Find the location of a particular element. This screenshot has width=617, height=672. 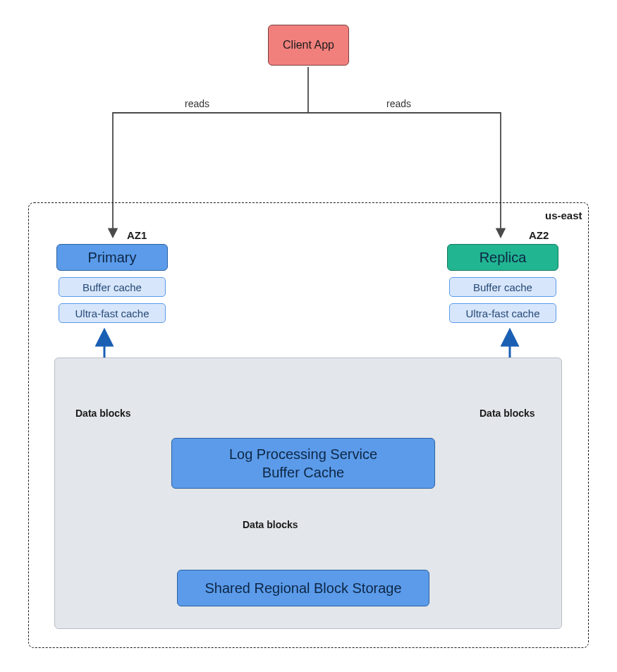

region-label: us-east is located at coordinates (564, 216).